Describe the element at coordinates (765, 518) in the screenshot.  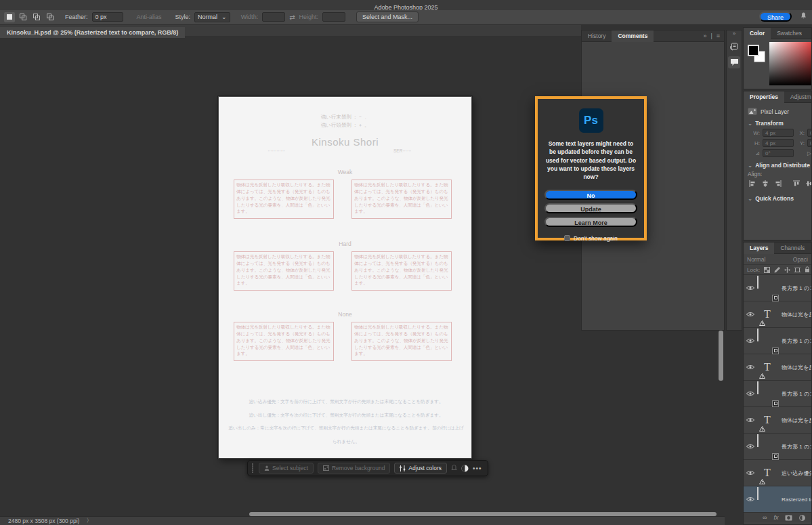
I see `link-layers-icon: ∞` at that location.